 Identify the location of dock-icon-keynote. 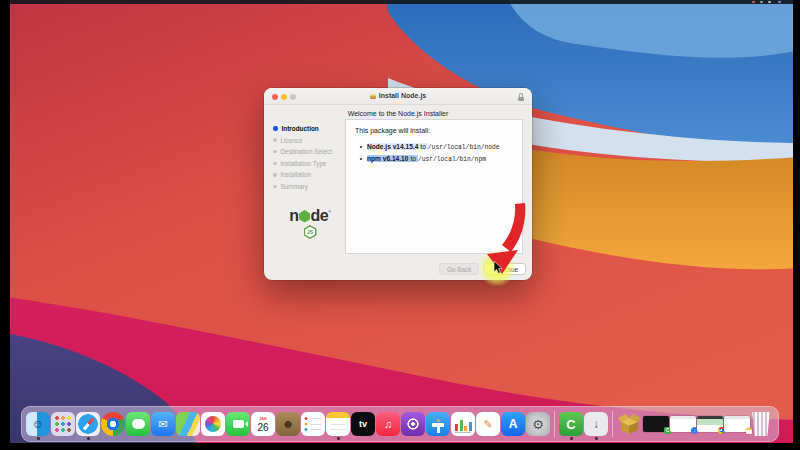
(438, 424).